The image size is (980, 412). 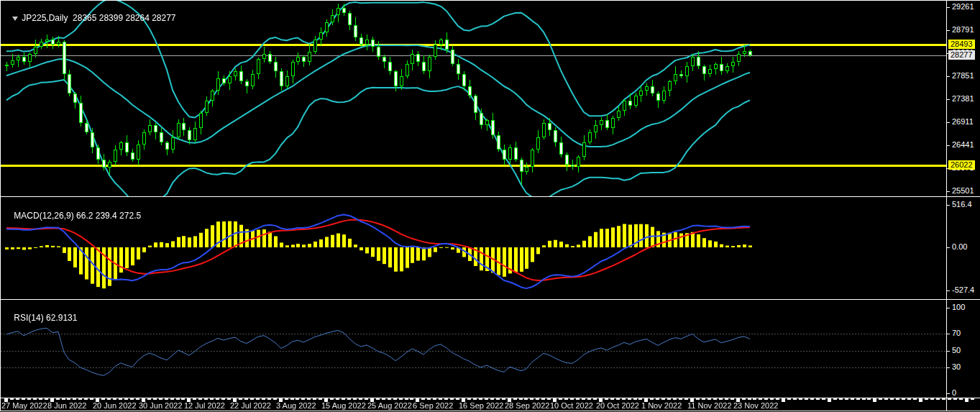 What do you see at coordinates (0, 206) in the screenshot?
I see `window-border-left` at bounding box center [0, 206].